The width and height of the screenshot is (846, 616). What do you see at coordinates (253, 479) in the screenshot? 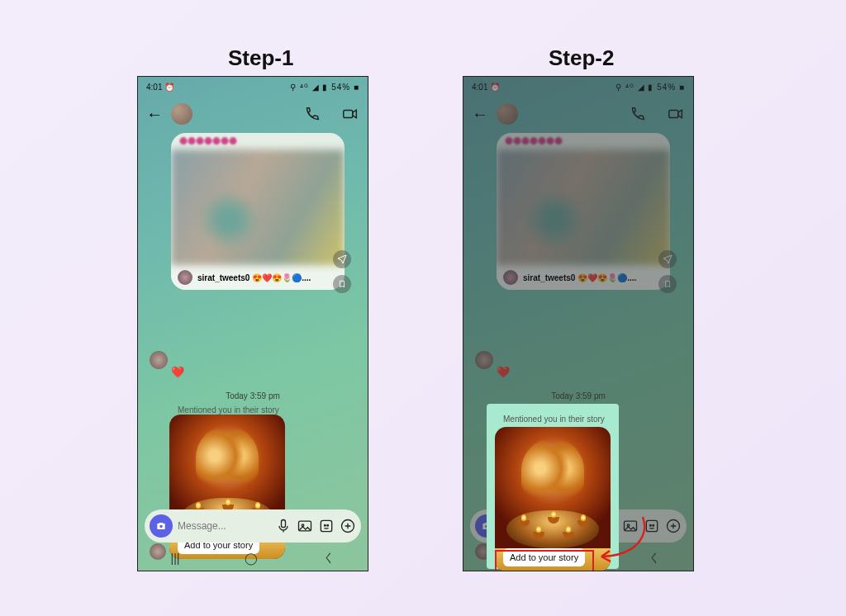
I see `lower-chat-area: Today 3:59 pm Mentioned you in their sto…` at bounding box center [253, 479].